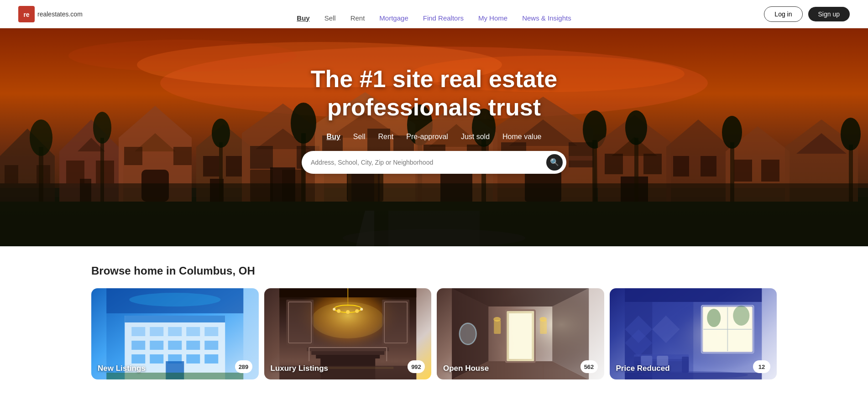  What do you see at coordinates (694, 334) in the screenshot?
I see `listing-card-price-reduced: Price Reduced 12` at bounding box center [694, 334].